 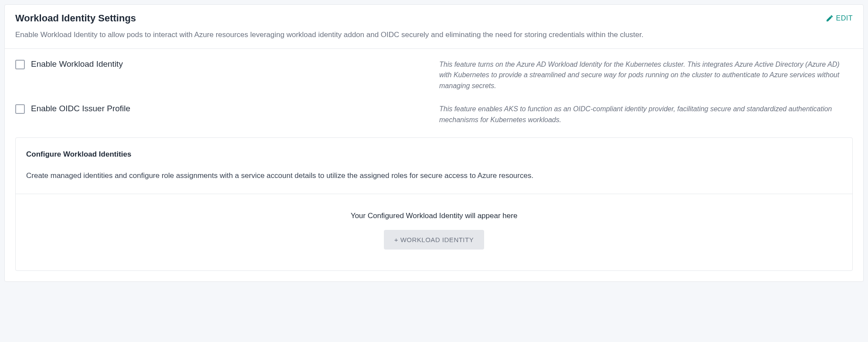 What do you see at coordinates (434, 216) in the screenshot?
I see `empty-state-text: Your Configured Workload Identity will a…` at bounding box center [434, 216].